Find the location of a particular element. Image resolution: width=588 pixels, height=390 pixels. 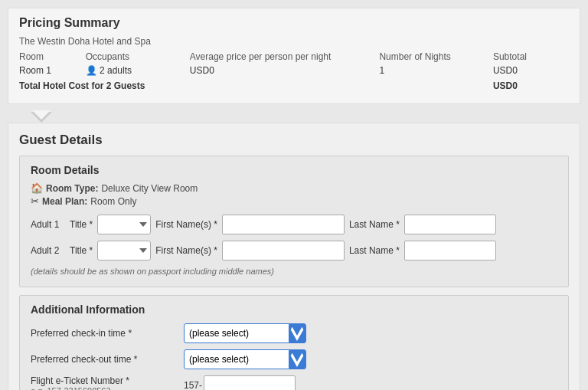

subtotal-cell: USD0 is located at coordinates (531, 70).